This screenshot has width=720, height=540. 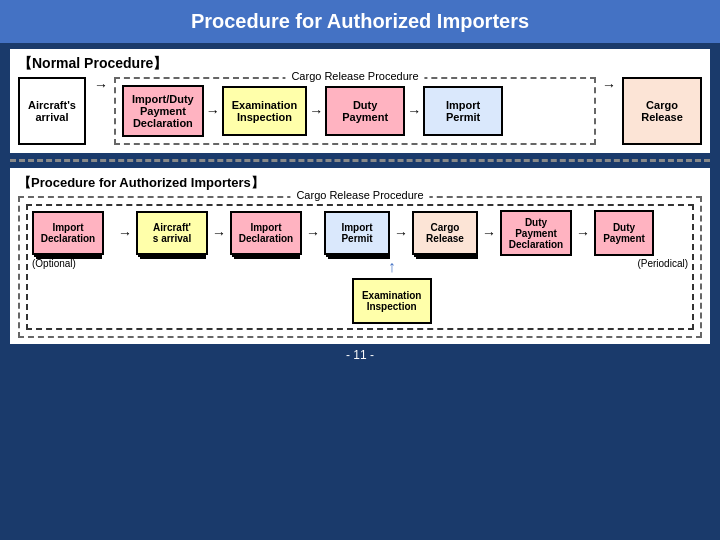 What do you see at coordinates (662, 111) in the screenshot?
I see `cargo-release-box: Cargo Release` at bounding box center [662, 111].